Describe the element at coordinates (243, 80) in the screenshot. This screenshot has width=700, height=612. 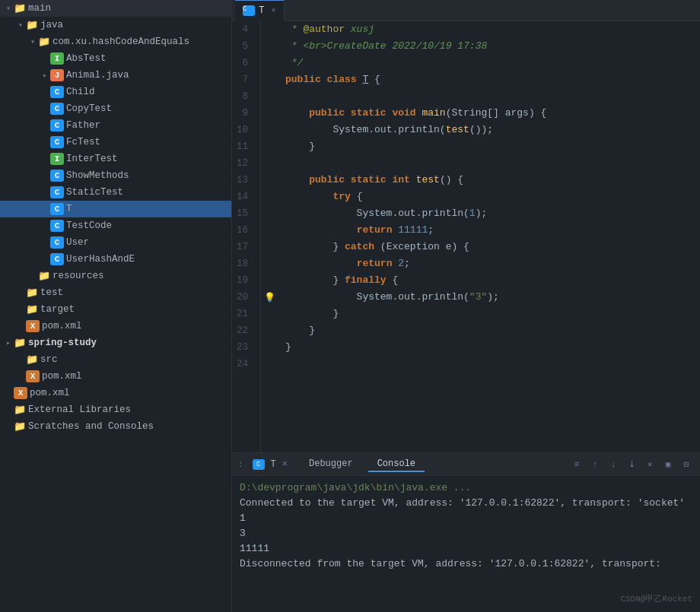
I see `line-number-7: ▶7` at that location.